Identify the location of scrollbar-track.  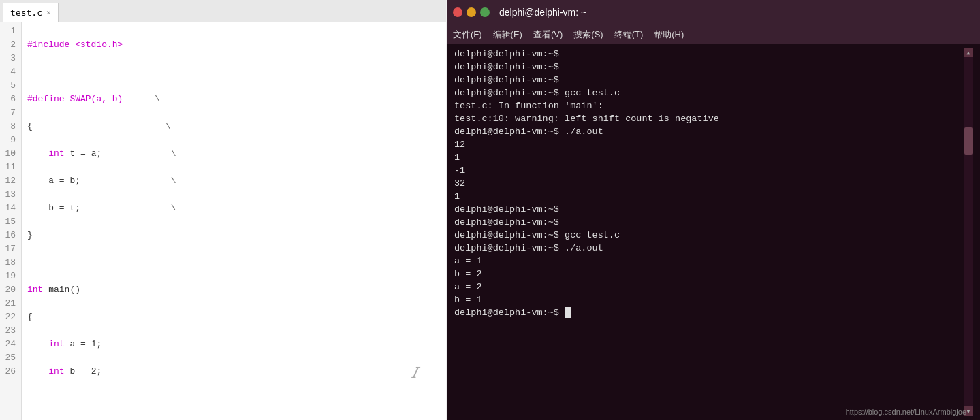
(968, 231).